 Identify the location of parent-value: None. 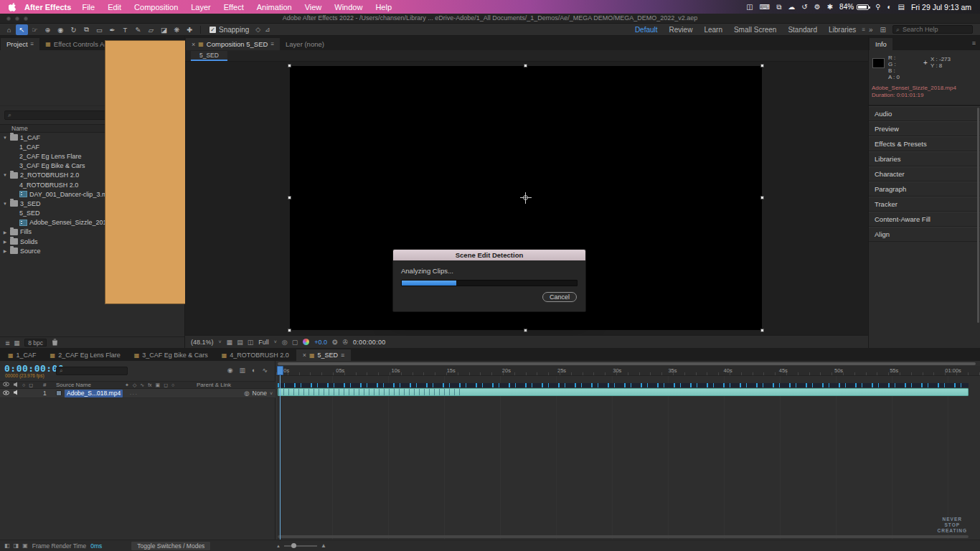
(260, 393).